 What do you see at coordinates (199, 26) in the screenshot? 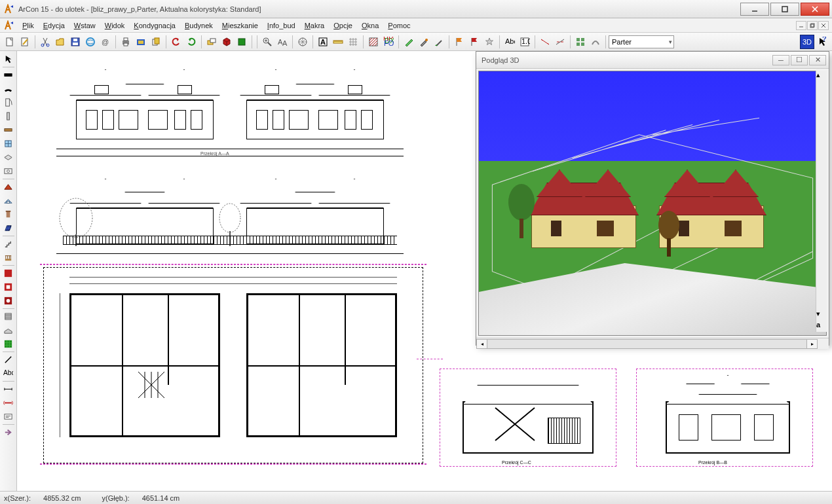
I see `menu-budynek: Budynek` at bounding box center [199, 26].